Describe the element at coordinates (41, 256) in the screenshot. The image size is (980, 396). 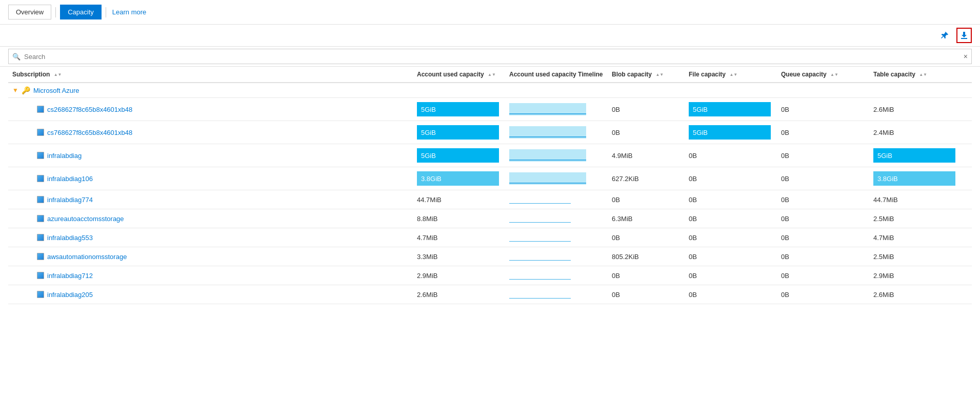
I see `storage-icon` at that location.